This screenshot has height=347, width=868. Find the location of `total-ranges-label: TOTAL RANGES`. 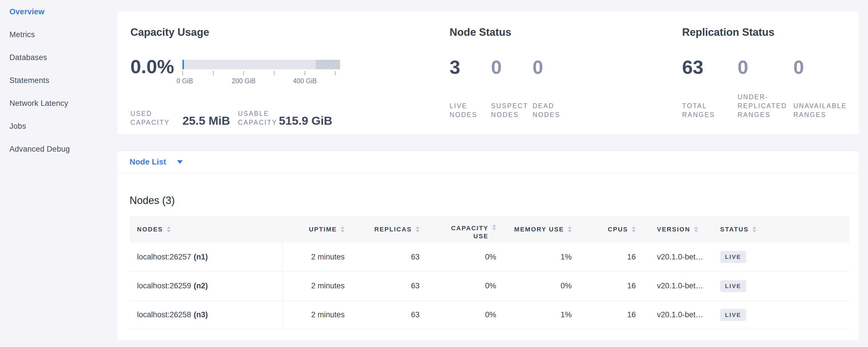

total-ranges-label: TOTAL RANGES is located at coordinates (699, 111).